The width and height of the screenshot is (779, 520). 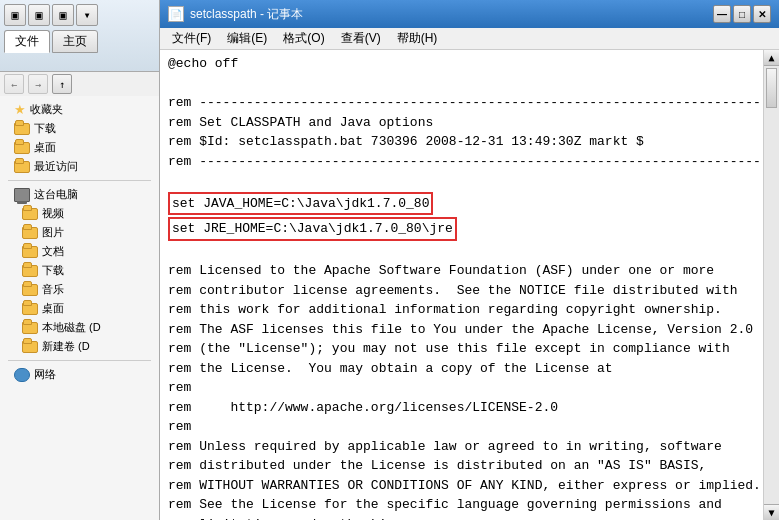 What do you see at coordinates (56, 194) in the screenshot?
I see `pc-label: 这台电脑` at bounding box center [56, 194].